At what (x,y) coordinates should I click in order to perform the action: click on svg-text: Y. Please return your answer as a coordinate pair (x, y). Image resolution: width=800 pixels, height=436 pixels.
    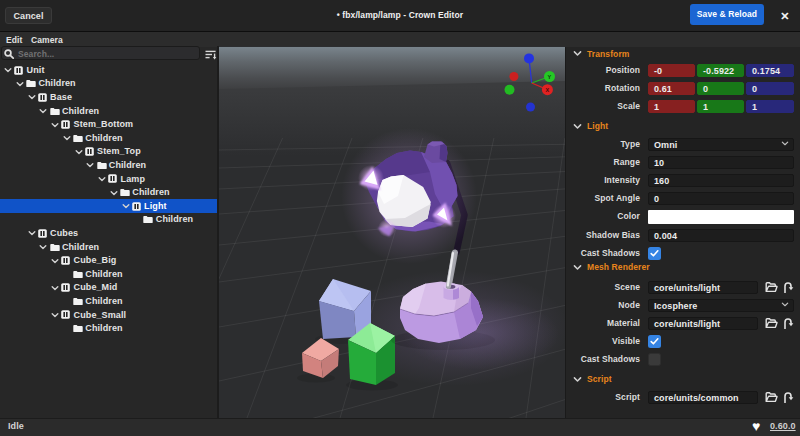
    Looking at the image, I should click on (550, 77).